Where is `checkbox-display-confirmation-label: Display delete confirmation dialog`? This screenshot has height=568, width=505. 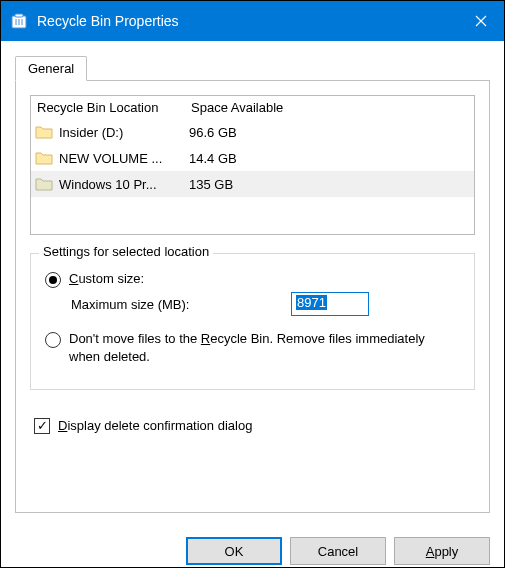 checkbox-display-confirmation-label: Display delete confirmation dialog is located at coordinates (155, 426).